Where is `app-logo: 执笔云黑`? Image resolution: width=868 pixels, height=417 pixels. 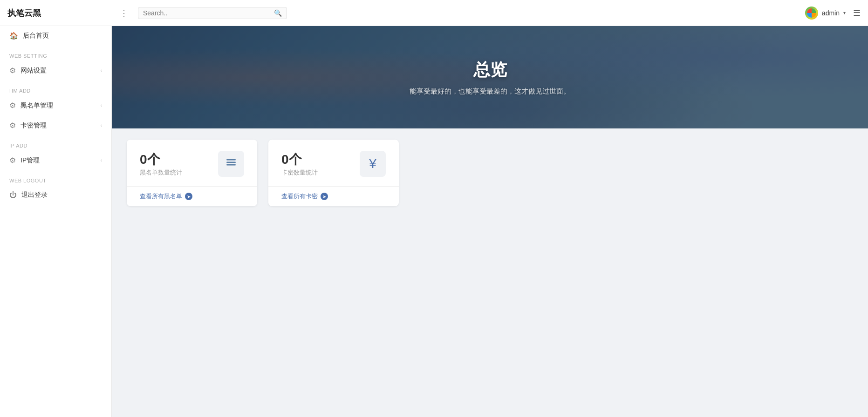
app-logo: 执笔云黑 is located at coordinates (59, 13).